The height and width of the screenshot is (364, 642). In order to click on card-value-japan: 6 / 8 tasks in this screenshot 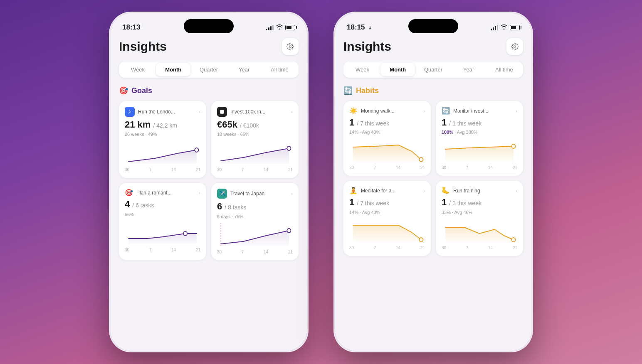, I will do `click(255, 207)`.